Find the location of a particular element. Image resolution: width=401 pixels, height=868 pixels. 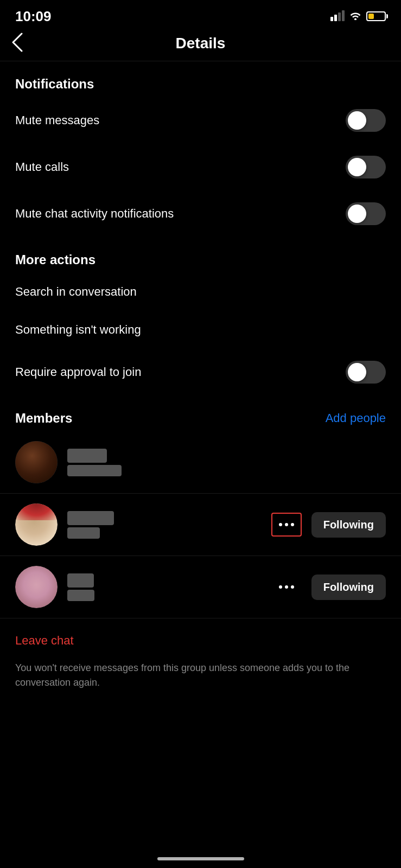

add-people-button: Add people is located at coordinates (356, 418).